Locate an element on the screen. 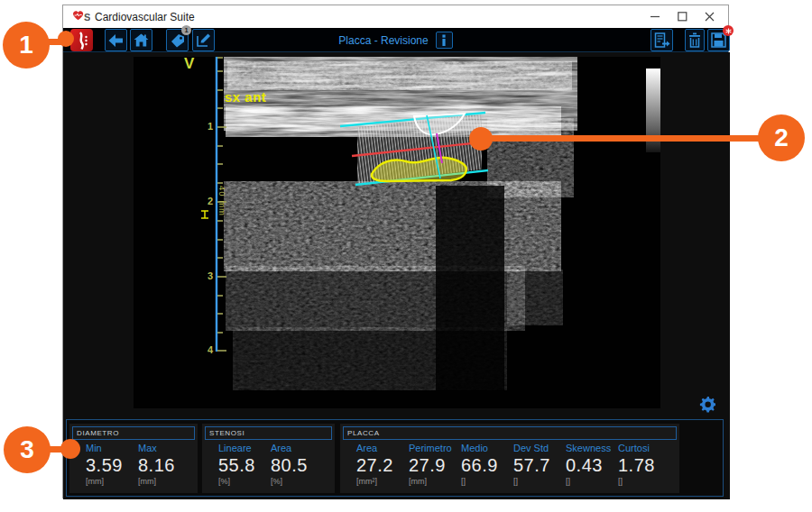  far-plaque-outline is located at coordinates (419, 169).